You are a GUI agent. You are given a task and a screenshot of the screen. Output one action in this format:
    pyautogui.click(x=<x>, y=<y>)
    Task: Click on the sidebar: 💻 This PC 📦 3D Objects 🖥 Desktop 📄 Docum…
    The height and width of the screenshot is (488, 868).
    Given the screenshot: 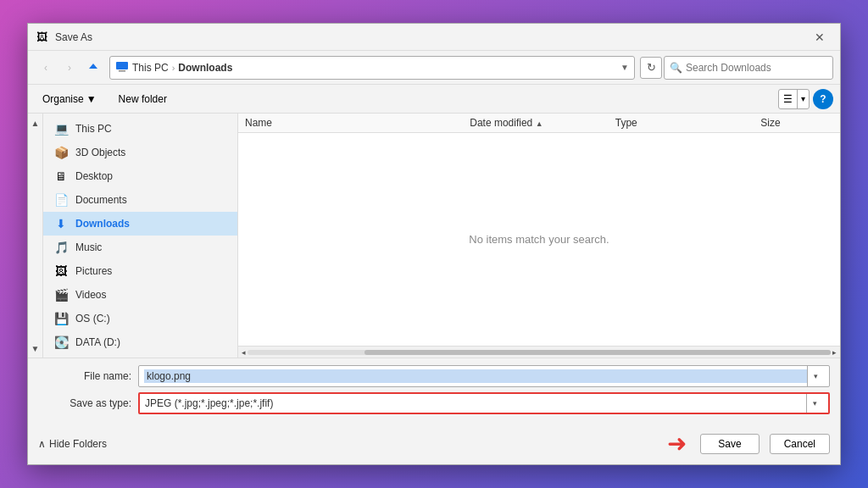 What is the action you would take?
    pyautogui.click(x=141, y=236)
    